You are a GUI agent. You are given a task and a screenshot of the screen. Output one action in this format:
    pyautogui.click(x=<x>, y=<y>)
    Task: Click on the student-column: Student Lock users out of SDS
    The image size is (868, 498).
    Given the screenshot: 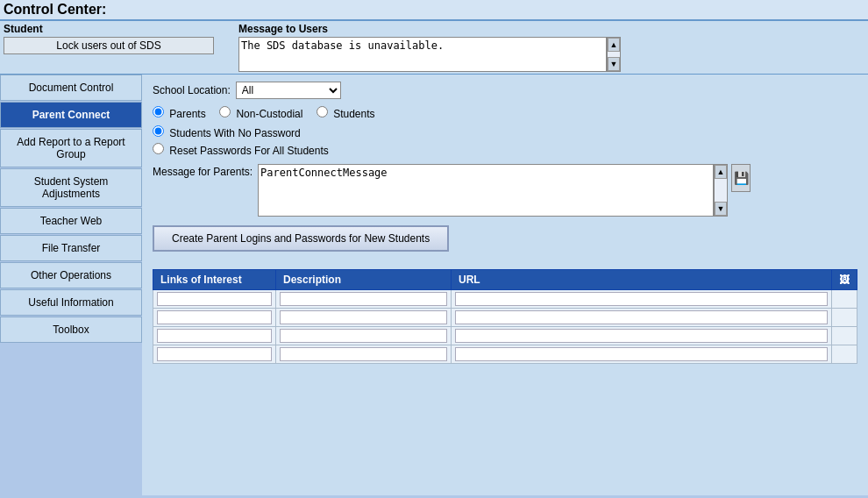 What is the action you would take?
    pyautogui.click(x=117, y=47)
    